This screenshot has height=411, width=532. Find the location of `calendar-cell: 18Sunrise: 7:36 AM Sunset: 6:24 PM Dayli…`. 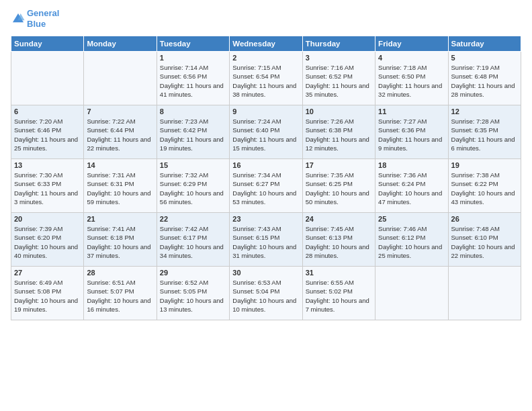

calendar-cell: 18Sunrise: 7:36 AM Sunset: 6:24 PM Dayli… is located at coordinates (412, 186).